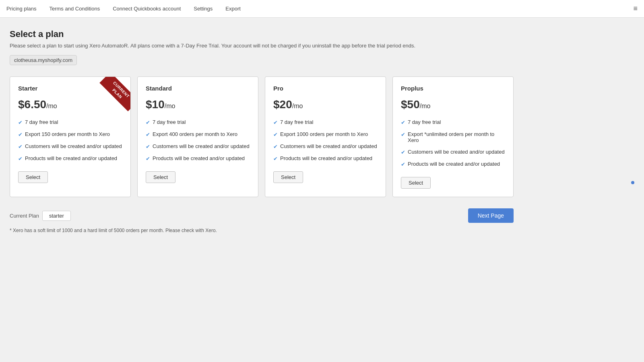  What do you see at coordinates (40, 216) in the screenshot?
I see `current-plan-section: Current Plan starter` at bounding box center [40, 216].